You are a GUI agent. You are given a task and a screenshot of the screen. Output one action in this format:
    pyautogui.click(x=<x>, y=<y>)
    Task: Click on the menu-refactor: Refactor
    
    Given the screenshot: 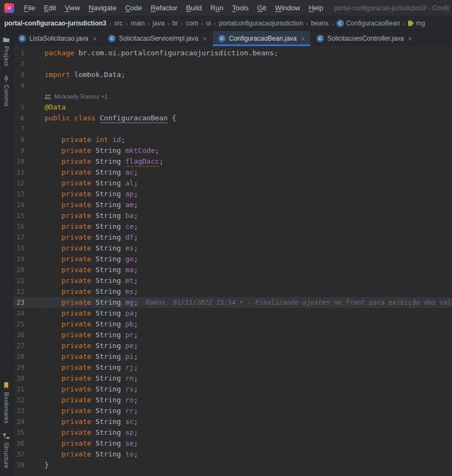 What is the action you would take?
    pyautogui.click(x=164, y=8)
    